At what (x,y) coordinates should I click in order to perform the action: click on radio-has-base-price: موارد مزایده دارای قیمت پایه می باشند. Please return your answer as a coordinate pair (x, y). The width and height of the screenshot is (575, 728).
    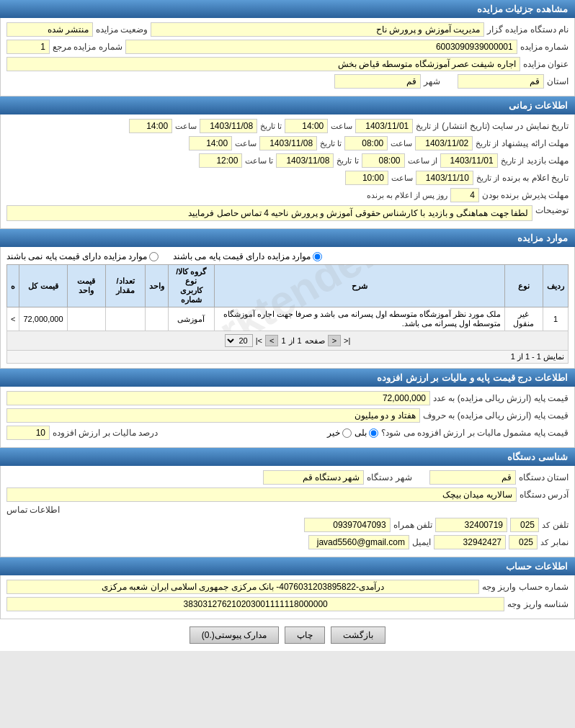
    Looking at the image, I should click on (248, 256).